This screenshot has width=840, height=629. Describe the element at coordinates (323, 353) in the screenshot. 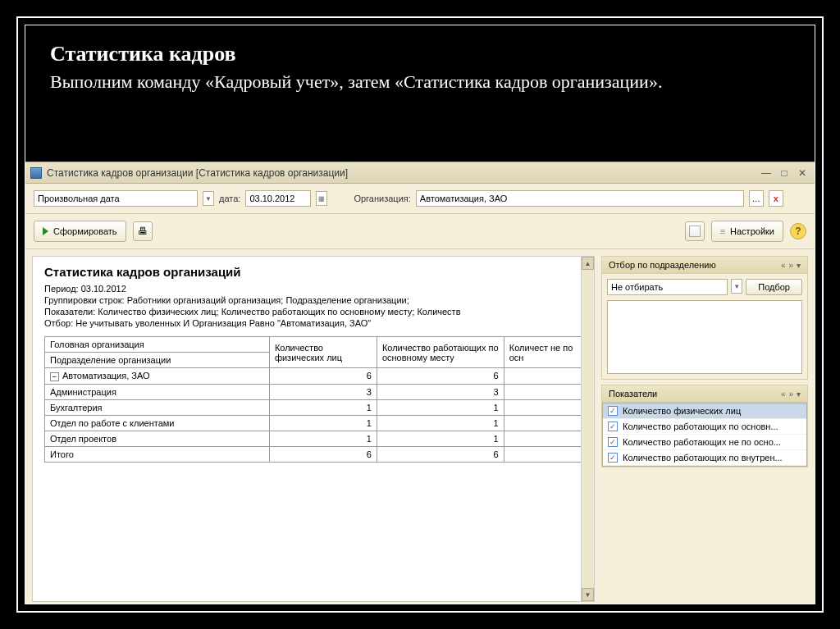

I see `th-col2: Количество физических лиц` at that location.